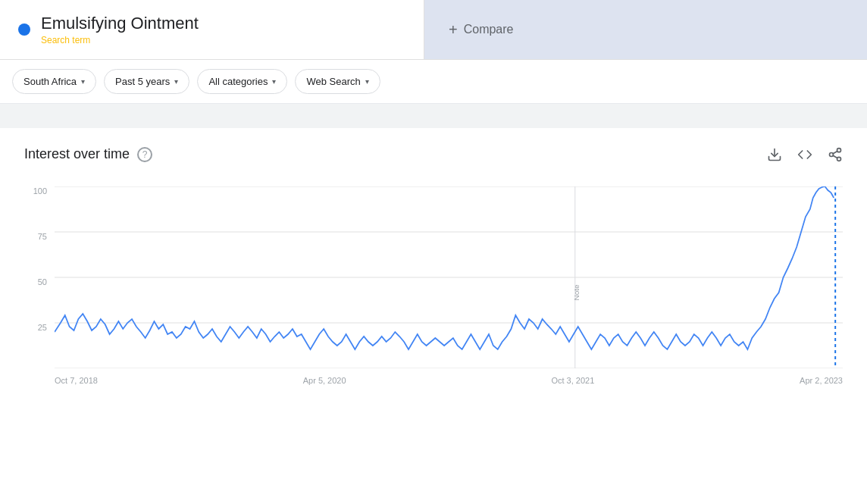 The width and height of the screenshot is (867, 504). I want to click on chart-title-area: Interest over time ?, so click(88, 155).